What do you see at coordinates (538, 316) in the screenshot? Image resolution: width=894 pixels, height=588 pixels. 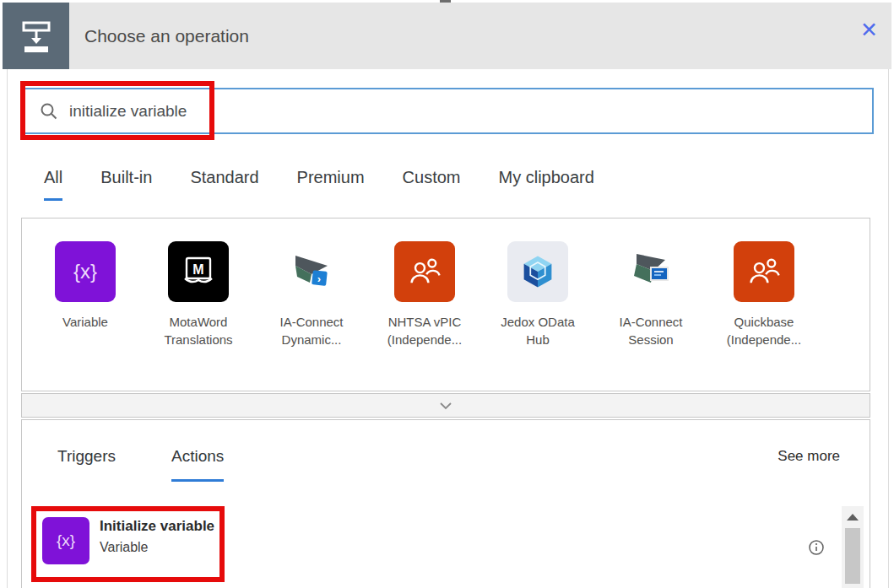 I see `connector-jedox-odata-hub: Jedox OData Hub` at bounding box center [538, 316].